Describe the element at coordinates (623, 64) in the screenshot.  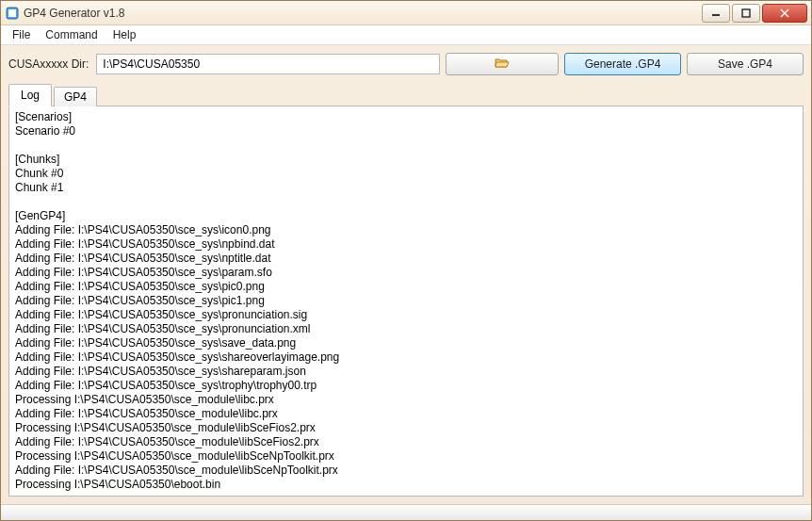
I see `generate-gp4-button: Generate .GP4` at that location.